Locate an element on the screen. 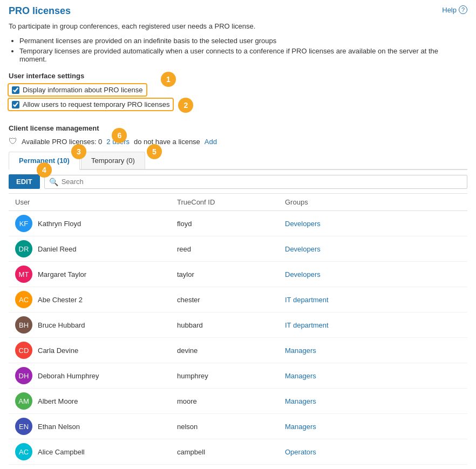 The width and height of the screenshot is (476, 469). checkbox-display-row: Display information about PRO license is located at coordinates (78, 90).